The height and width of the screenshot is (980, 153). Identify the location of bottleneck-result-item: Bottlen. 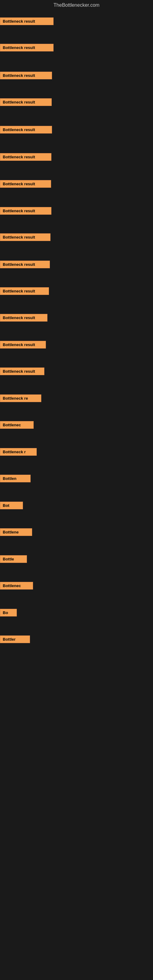
(15, 479).